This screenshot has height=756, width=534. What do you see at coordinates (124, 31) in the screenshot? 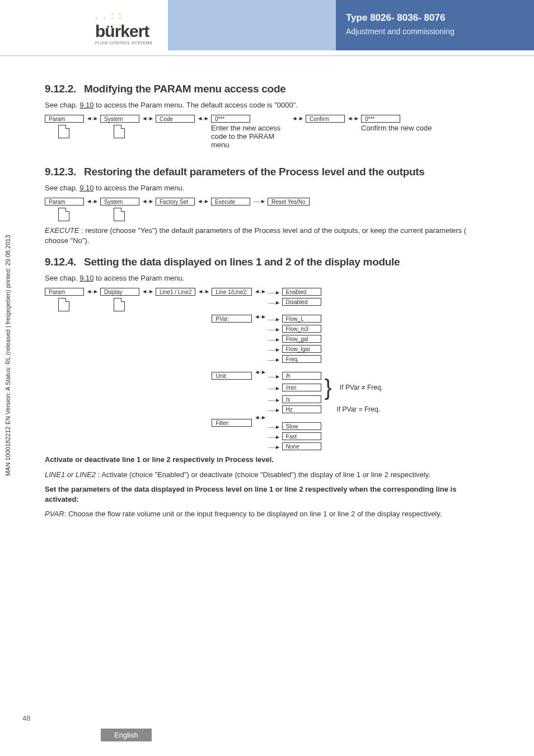
I see `logo-text: bürkert` at bounding box center [124, 31].